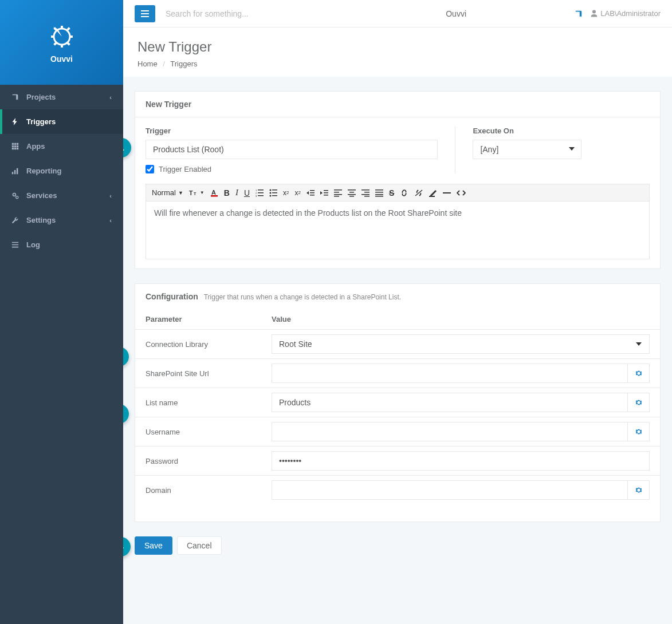  Describe the element at coordinates (352, 193) in the screenshot. I see `align-center-icon` at that location.